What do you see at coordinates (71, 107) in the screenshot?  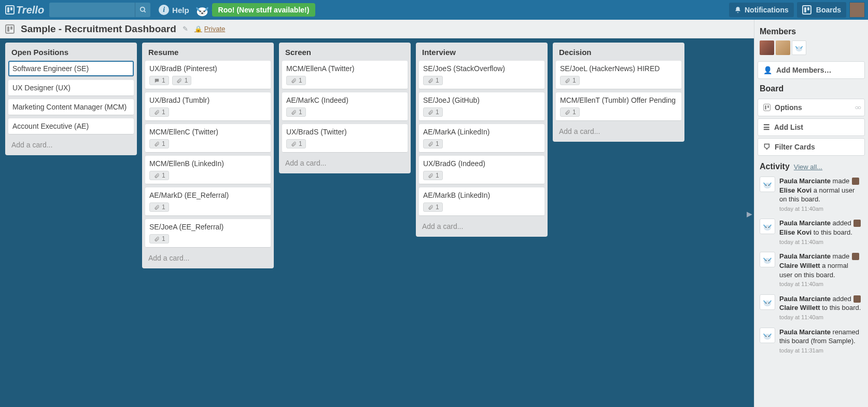 I see `card: Marketing Content Manager (MCM)` at bounding box center [71, 107].